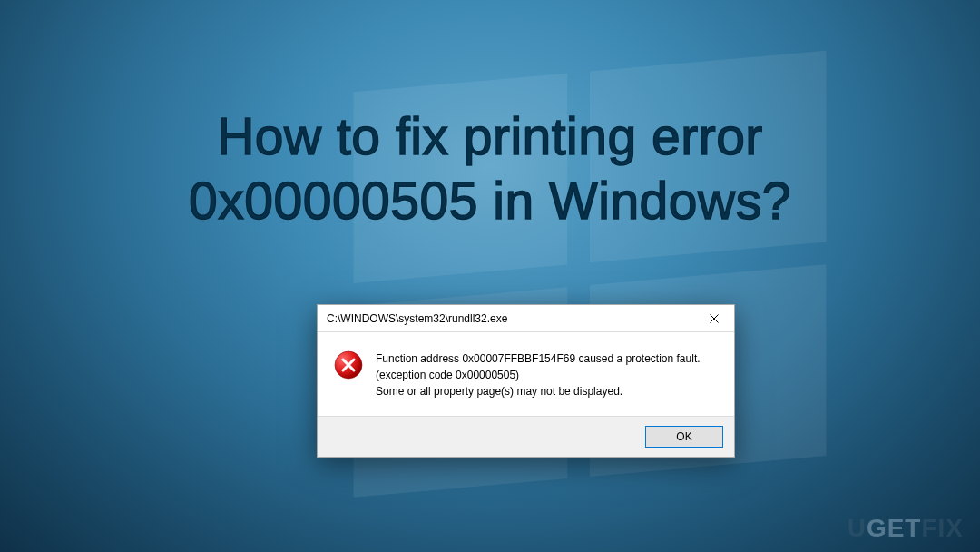 This screenshot has height=552, width=980. What do you see at coordinates (417, 319) in the screenshot?
I see `dialog-title: C:\WINDOWS\system32\rundll32.exe` at bounding box center [417, 319].